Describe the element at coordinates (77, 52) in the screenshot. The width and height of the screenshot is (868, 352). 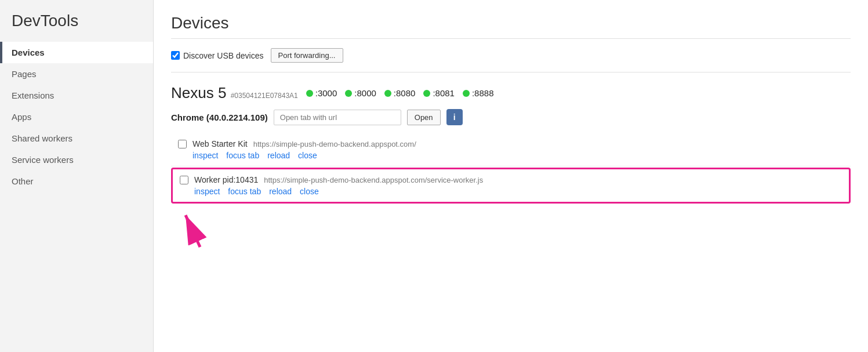
I see `sidebar-item-devices: Devices` at that location.